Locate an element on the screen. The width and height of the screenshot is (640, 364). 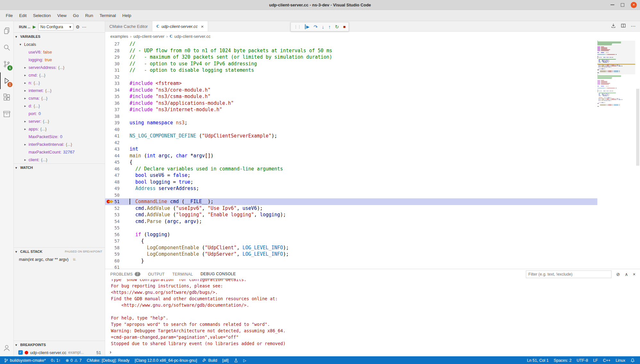
variable-row: ▸csma{...} is located at coordinates (59, 98).